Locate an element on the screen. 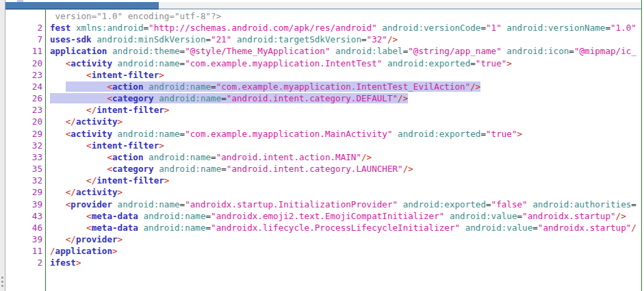  code-token: "http://schemas.android.com/apk/res/andr… is located at coordinates (263, 27).